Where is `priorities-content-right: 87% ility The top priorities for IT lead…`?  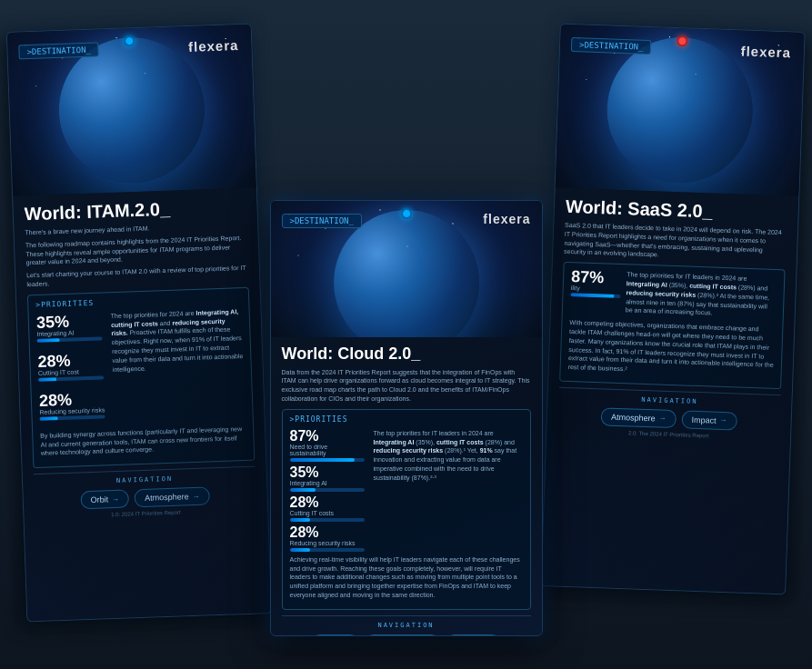
priorities-content-right: 87% ility The top priorities for IT lead… is located at coordinates (674, 295).